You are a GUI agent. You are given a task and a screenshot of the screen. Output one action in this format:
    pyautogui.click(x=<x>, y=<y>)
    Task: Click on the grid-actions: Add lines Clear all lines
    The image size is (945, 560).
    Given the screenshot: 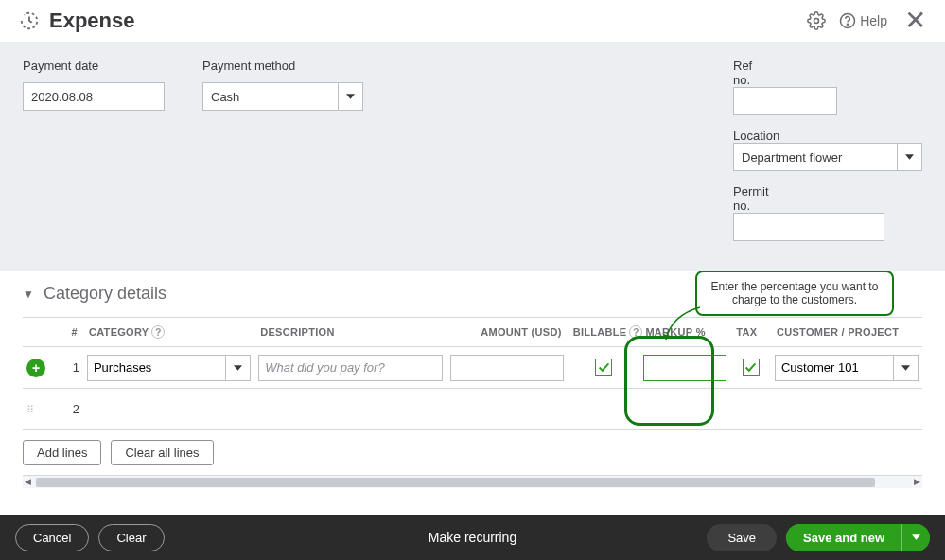 What is the action you would take?
    pyautogui.click(x=473, y=458)
    